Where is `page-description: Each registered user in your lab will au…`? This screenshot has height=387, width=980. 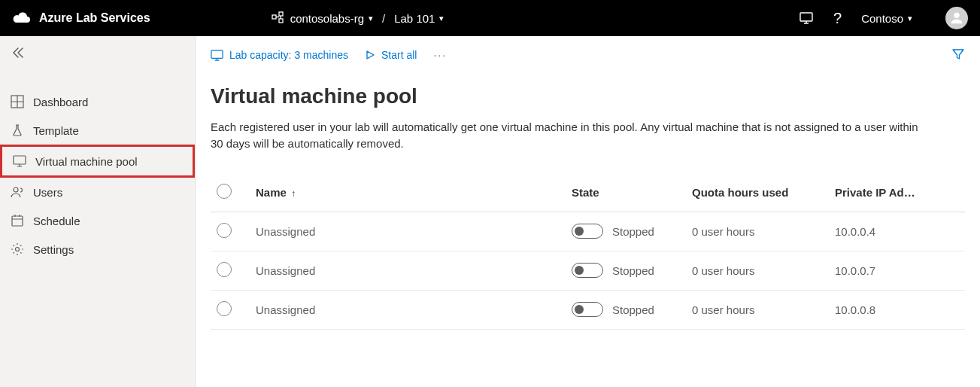 page-description: Each registered user in your lab will au… is located at coordinates (572, 136).